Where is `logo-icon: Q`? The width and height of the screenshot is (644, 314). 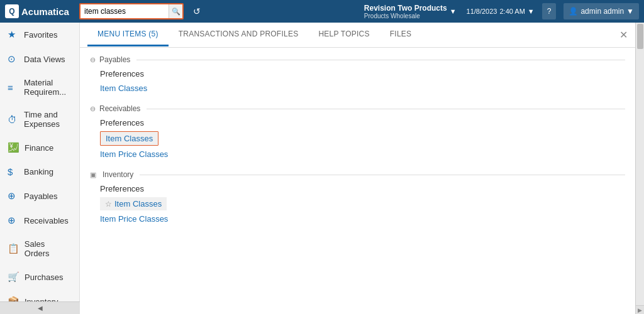 logo-icon: Q is located at coordinates (12, 11).